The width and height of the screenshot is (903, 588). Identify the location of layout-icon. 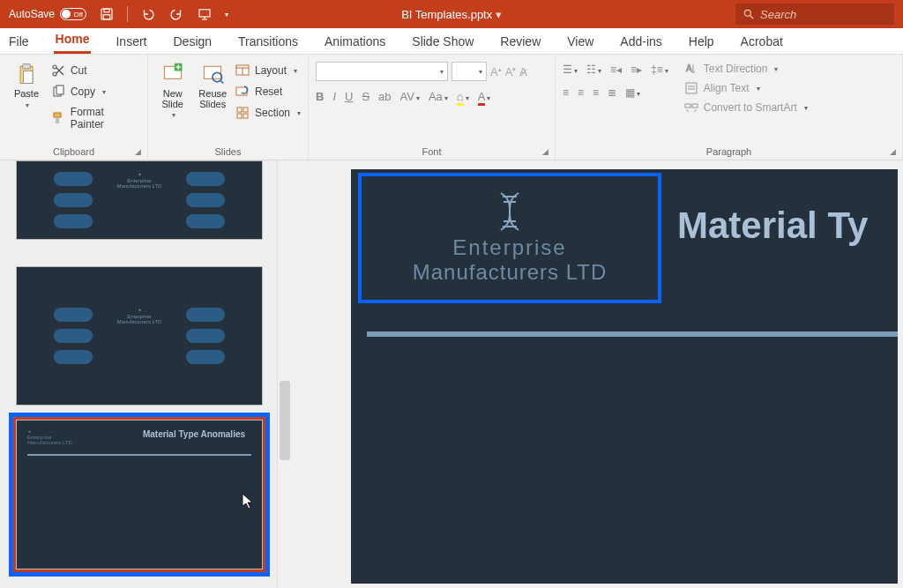
(243, 71).